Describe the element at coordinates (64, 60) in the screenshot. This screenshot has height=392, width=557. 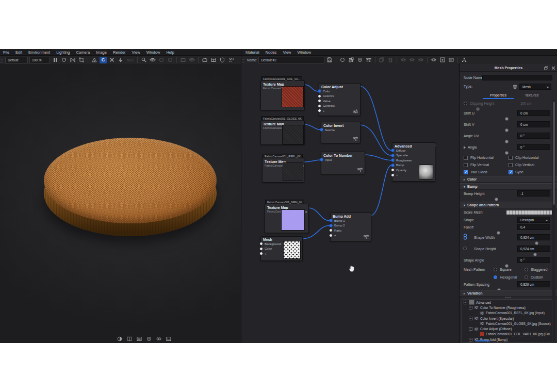
I see `refresh-button` at that location.